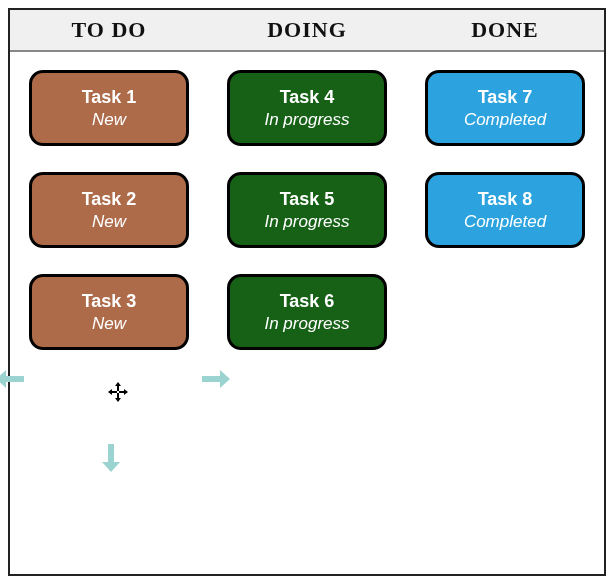  What do you see at coordinates (12, 379) in the screenshot?
I see `drag-hint-arrow-left-icon` at bounding box center [12, 379].